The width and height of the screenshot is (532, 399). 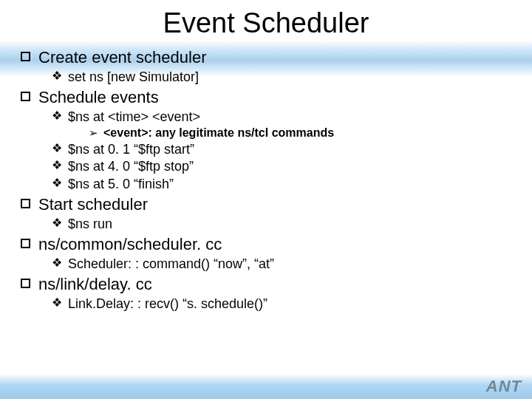 I want to click on footer-logo: ANT, so click(x=504, y=386).